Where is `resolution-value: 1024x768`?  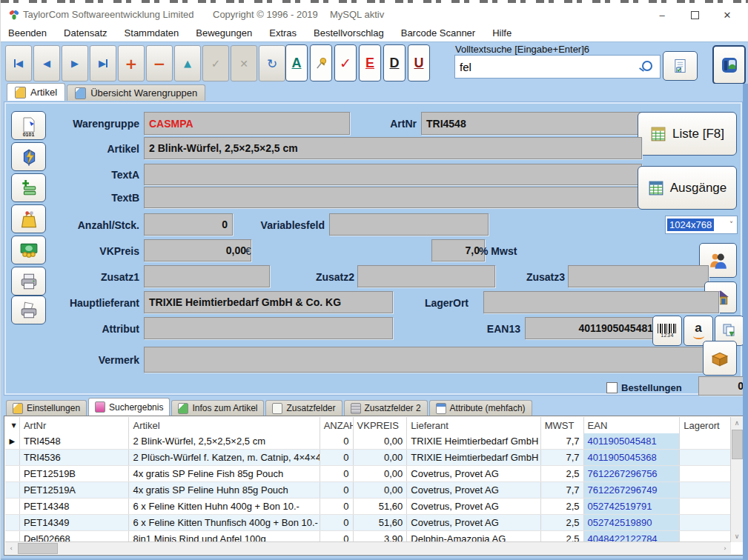
resolution-value: 1024x768 is located at coordinates (691, 225).